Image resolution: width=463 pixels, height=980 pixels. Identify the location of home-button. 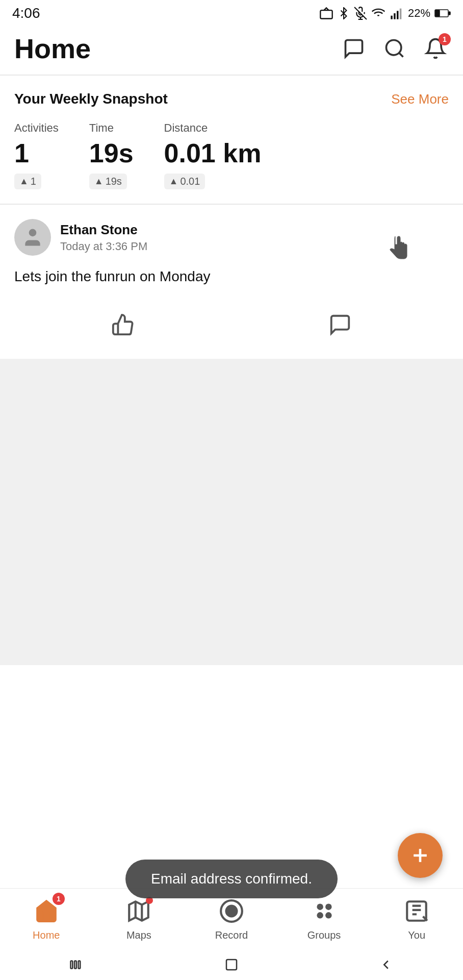
(232, 965).